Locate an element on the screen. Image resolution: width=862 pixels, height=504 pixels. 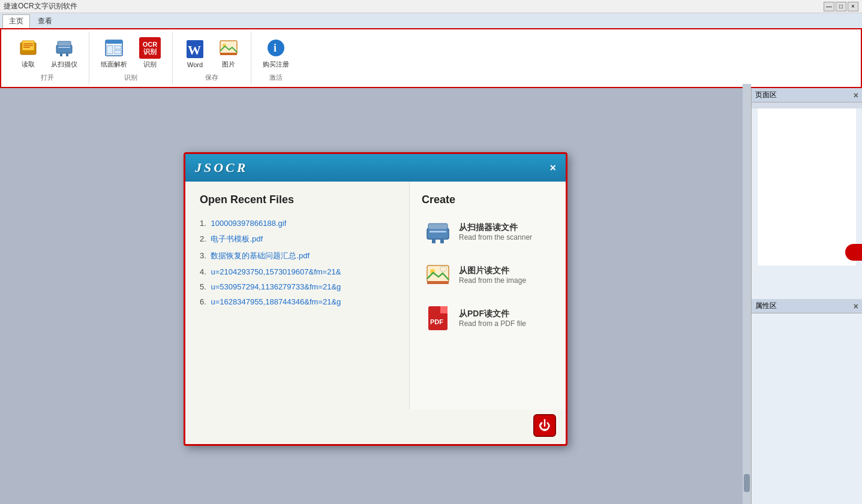
list-item: 2. 电子书模板.pdf is located at coordinates (298, 239).